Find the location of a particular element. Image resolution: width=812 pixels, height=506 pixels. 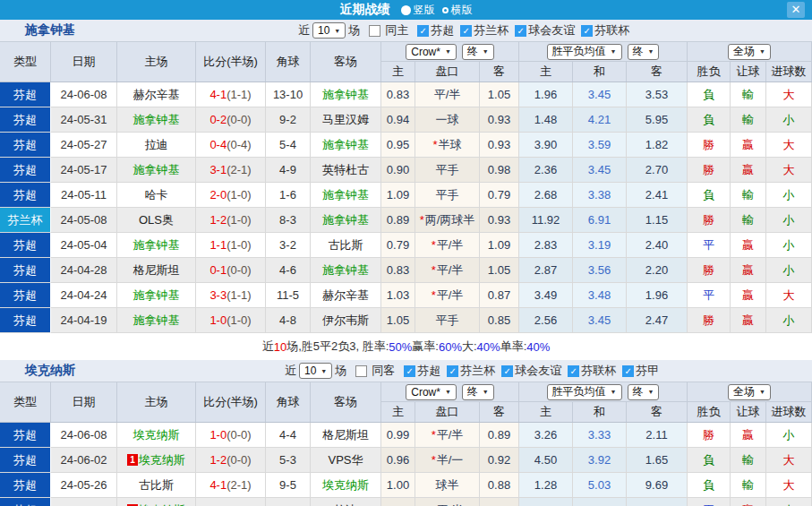

summary-text: 近 is located at coordinates (269, 347).